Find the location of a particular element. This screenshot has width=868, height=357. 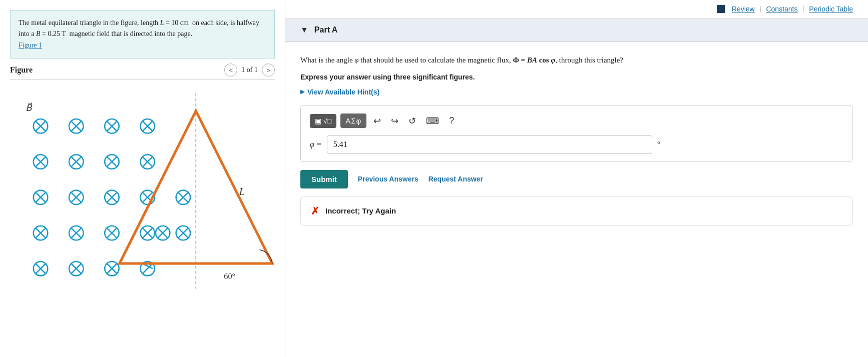

hint-link: View Available Hint(s) is located at coordinates (577, 92).